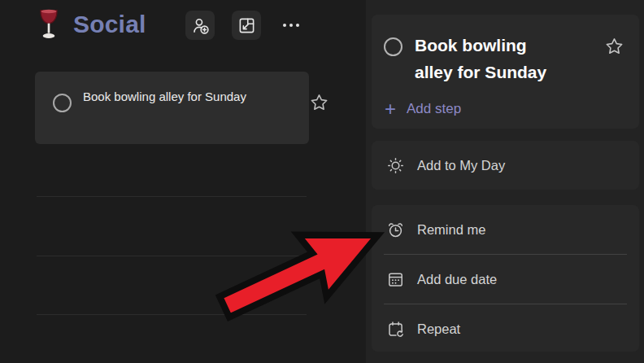  Describe the element at coordinates (183, 26) in the screenshot. I see `list-header: Social` at that location.